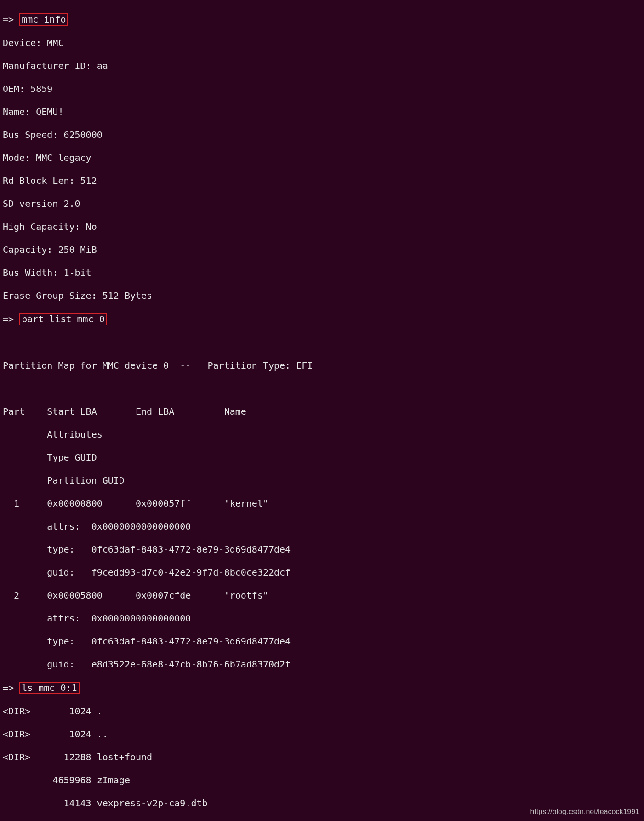  Describe the element at coordinates (49, 688) in the screenshot. I see `command-ls-01: ls mmc 0:1` at that location.